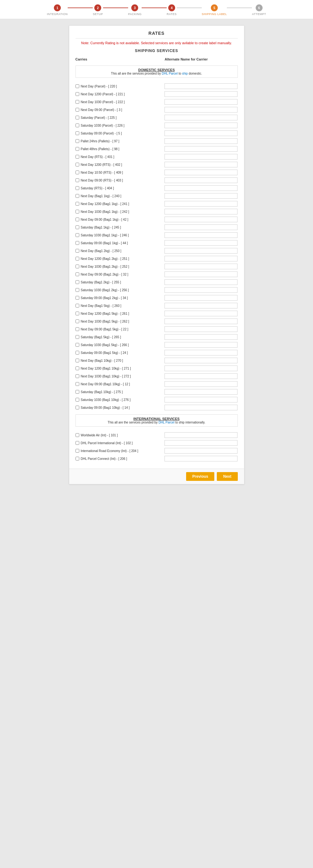 This screenshot has height=868, width=313. I want to click on domestic-service-label-38: Next Day 09:00 (Bag1 10kg) - [ 12 ], so click(120, 384).